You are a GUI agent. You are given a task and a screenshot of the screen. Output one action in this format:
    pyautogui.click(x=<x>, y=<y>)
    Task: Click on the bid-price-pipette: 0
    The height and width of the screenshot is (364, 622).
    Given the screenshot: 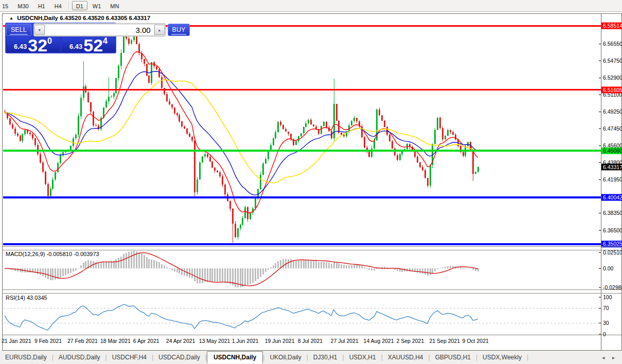 What is the action you would take?
    pyautogui.click(x=49, y=41)
    